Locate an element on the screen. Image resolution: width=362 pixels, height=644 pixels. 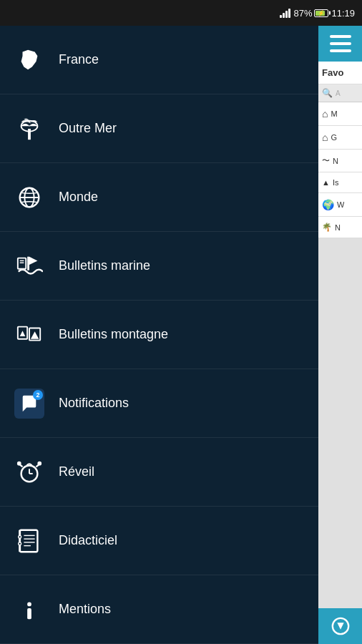
right-item-label-is: Is is located at coordinates (336, 182).